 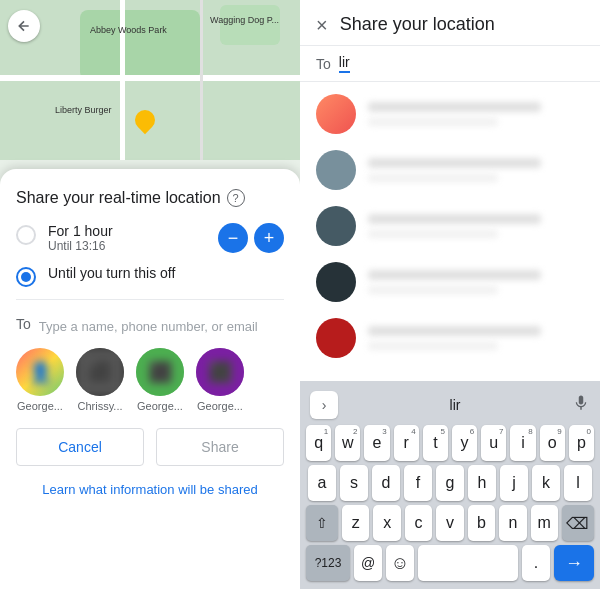 I want to click on share-card-title-text: Share your real-time location, so click(x=118, y=198).